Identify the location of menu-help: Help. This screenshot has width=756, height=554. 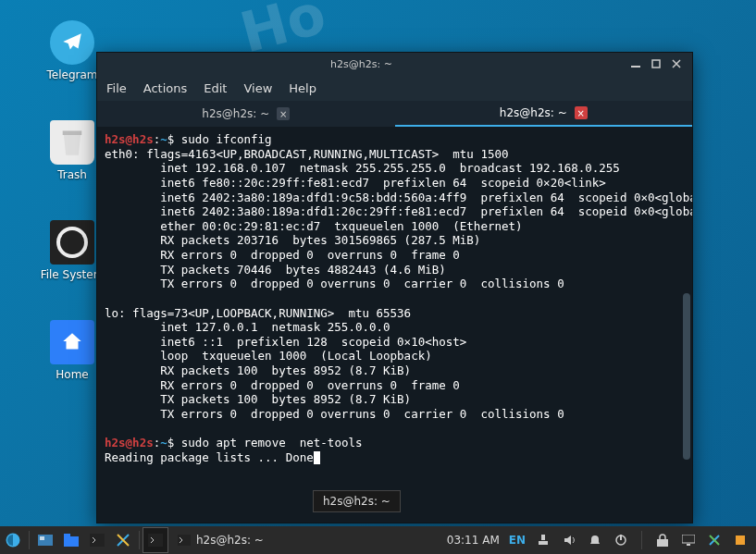
(303, 89).